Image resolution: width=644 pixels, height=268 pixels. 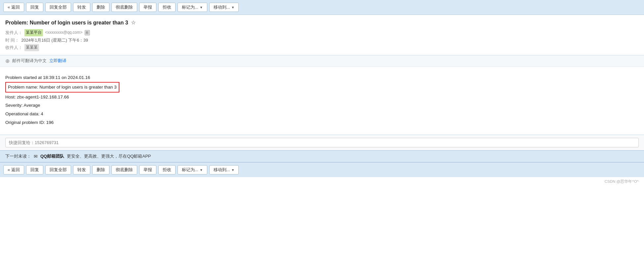 What do you see at coordinates (58, 170) in the screenshot?
I see `bottom-reply-all-button: 回复全部` at bounding box center [58, 170].